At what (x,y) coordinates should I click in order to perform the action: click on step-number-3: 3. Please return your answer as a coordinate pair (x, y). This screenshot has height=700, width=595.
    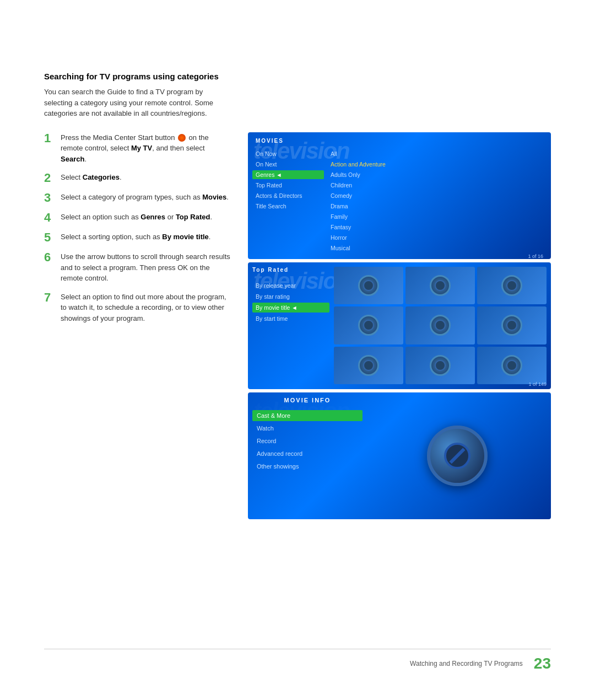
    Looking at the image, I should click on (50, 198).